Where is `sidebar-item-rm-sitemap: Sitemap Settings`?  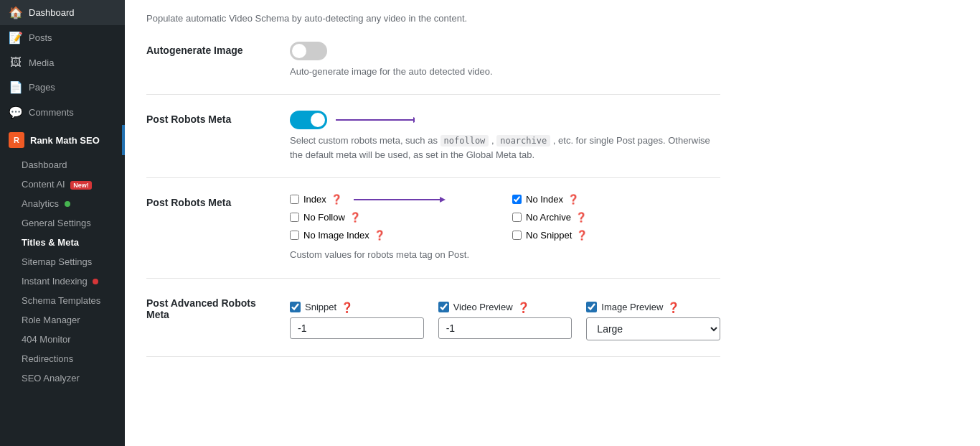
sidebar-item-rm-sitemap: Sitemap Settings is located at coordinates (62, 261).